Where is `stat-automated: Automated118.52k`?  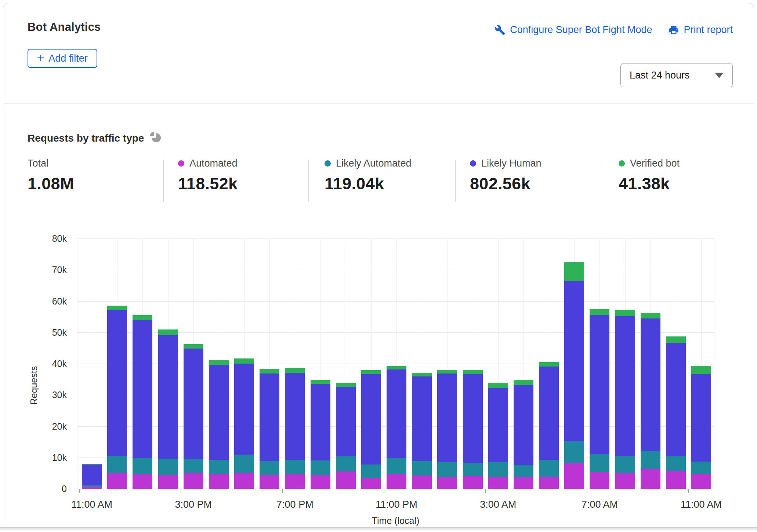 stat-automated: Automated118.52k is located at coordinates (208, 175).